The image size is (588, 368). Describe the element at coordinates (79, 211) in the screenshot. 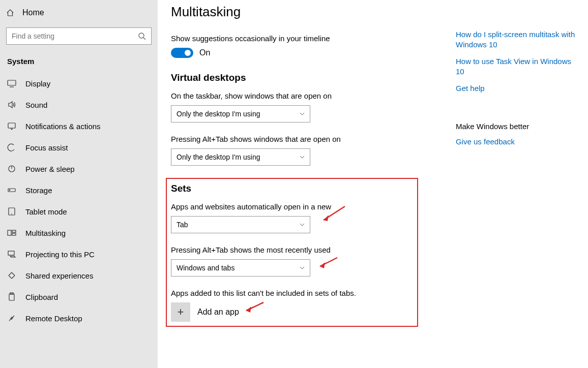

I see `sidebar-item-tablet-mode: Tablet mode` at that location.